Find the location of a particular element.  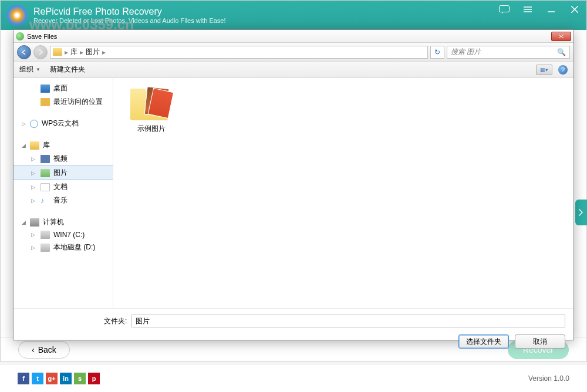

library-icon is located at coordinates (35, 146).